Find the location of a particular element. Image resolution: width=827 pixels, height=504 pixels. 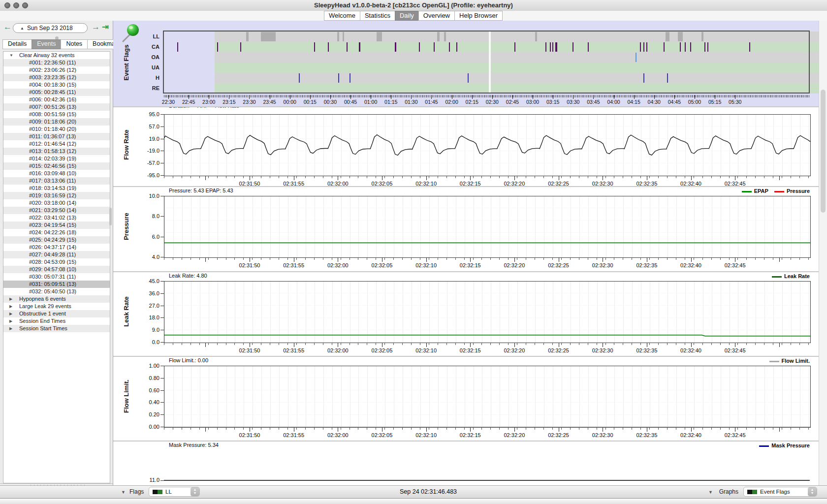

tree-group-row: ▶Large Leak 29 events is located at coordinates (57, 306).